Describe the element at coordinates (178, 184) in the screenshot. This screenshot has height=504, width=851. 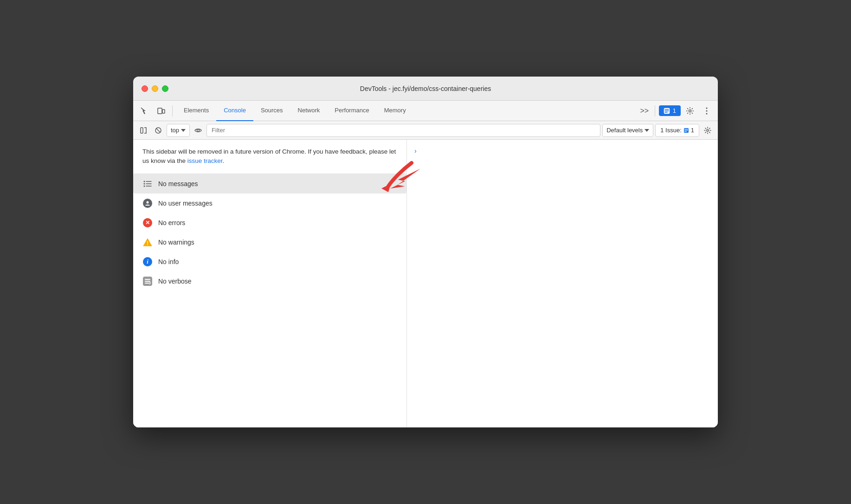
I see `all-messages-label: No messages` at that location.